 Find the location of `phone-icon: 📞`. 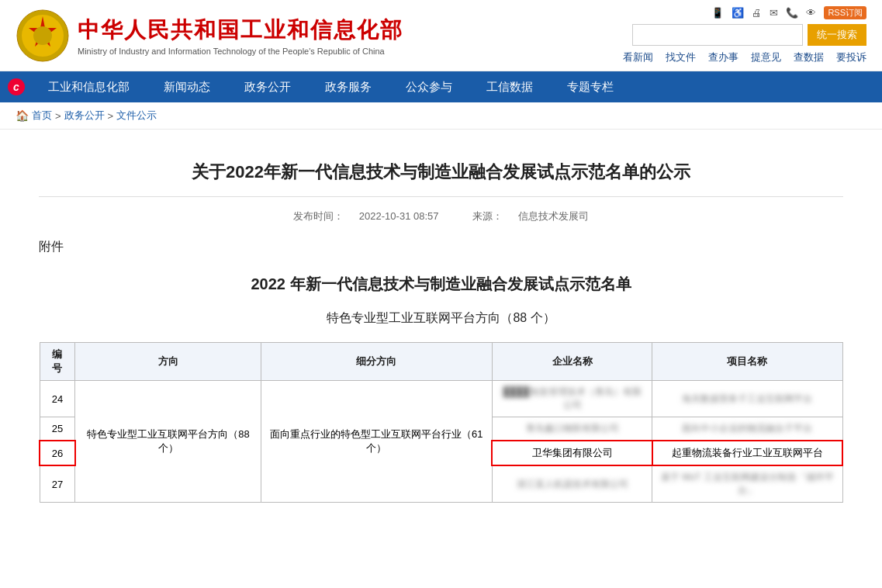

phone-icon: 📞 is located at coordinates (792, 12).